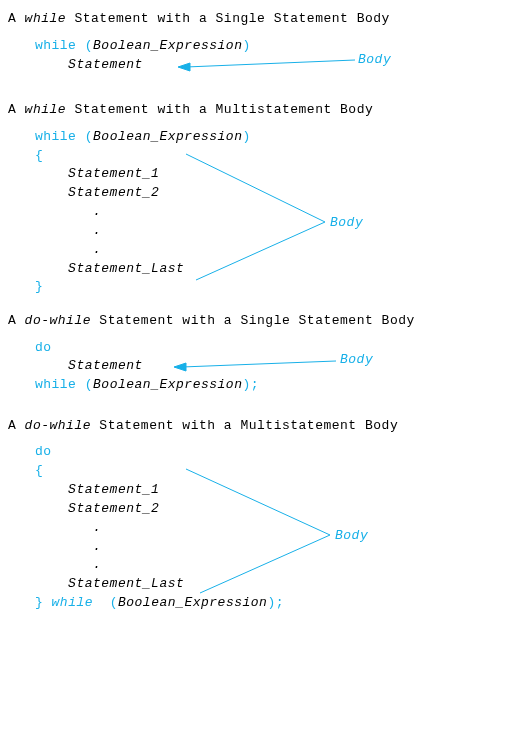 The image size is (520, 731). Describe the element at coordinates (262, 20) in the screenshot. I see `section1-heading: A while Statement with a Single Statemen…` at that location.